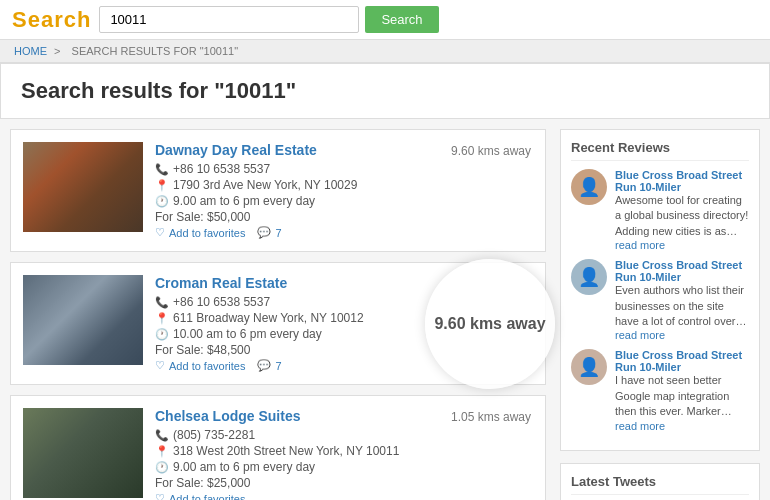 The height and width of the screenshot is (500, 770). Describe the element at coordinates (682, 396) in the screenshot. I see `review-text: I have not seen better Google map integr…` at that location.